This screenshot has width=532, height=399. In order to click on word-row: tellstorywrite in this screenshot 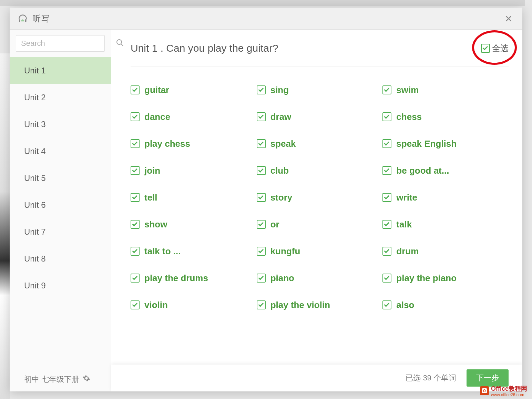, I will do `click(320, 197)`.